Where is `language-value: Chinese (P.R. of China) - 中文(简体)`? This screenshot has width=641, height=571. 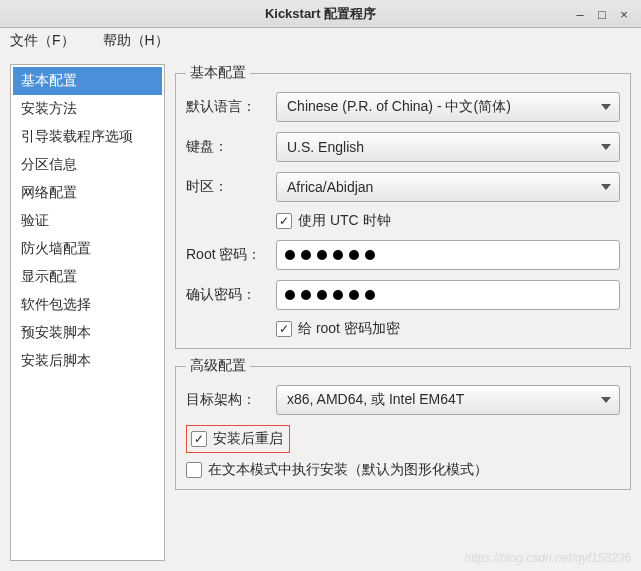
language-value: Chinese (P.R. of China) - 中文(简体) is located at coordinates (399, 107).